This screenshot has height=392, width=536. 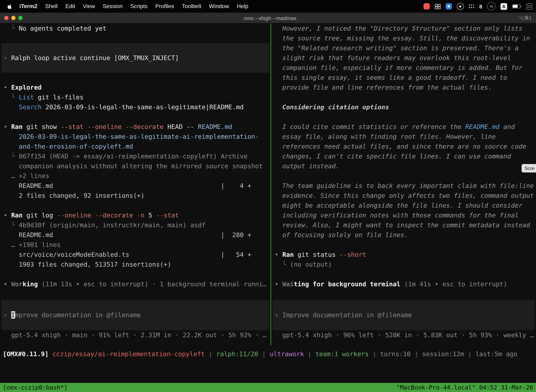 I want to click on left-pane-intro: └ No agents completed yet, so click(x=137, y=28).